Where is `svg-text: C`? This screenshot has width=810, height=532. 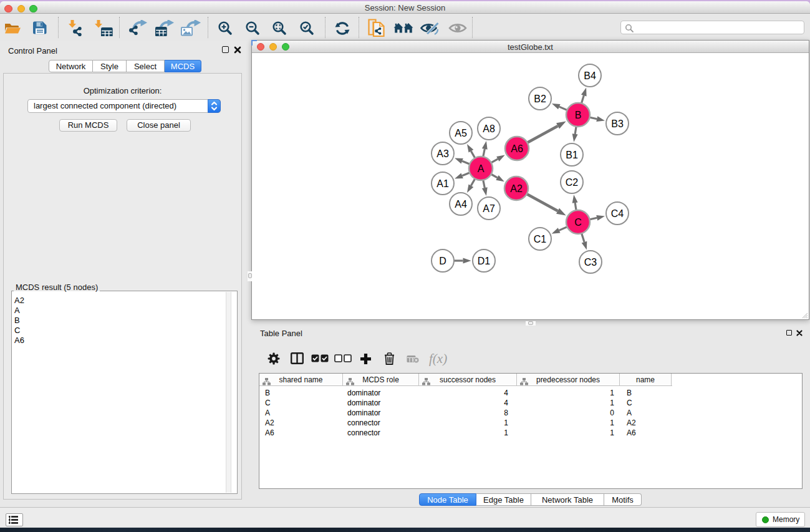
svg-text: C is located at coordinates (578, 222).